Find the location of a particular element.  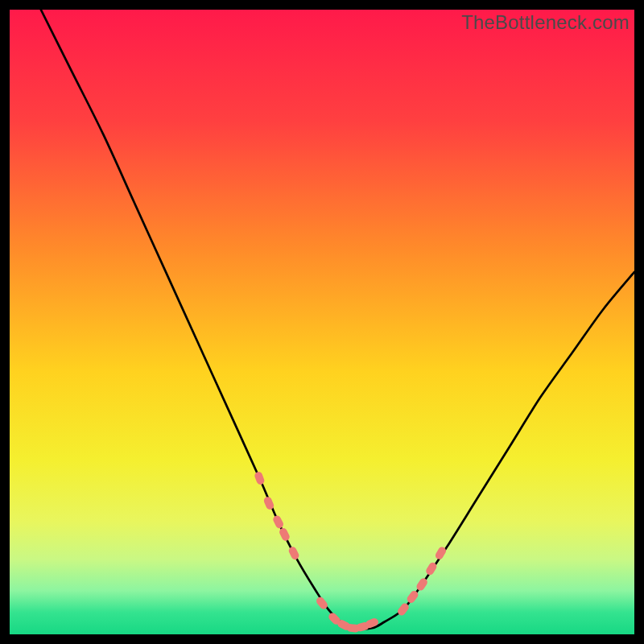

marker-group is located at coordinates (351, 552).